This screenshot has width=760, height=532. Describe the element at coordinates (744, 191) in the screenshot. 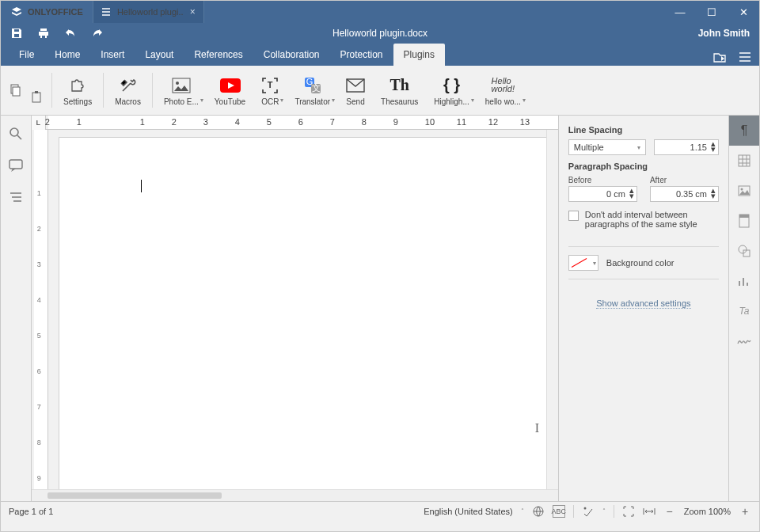

I see `image-icon` at that location.